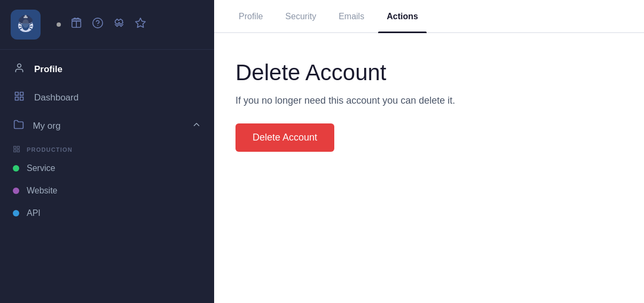  What do you see at coordinates (46, 126) in the screenshot?
I see `sidebar-item-myorg-label: My org` at bounding box center [46, 126].